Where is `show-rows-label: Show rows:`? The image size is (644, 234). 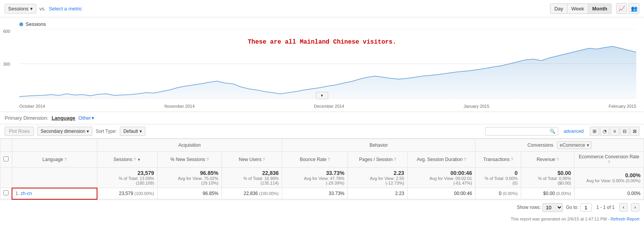 show-rows-label: Show rows: is located at coordinates (529, 207).